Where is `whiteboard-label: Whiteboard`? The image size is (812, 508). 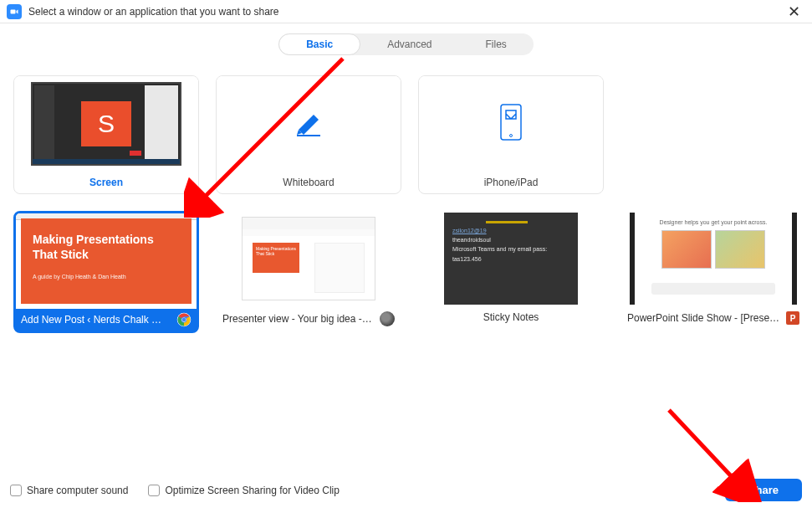
whiteboard-label: Whiteboard is located at coordinates (309, 182).